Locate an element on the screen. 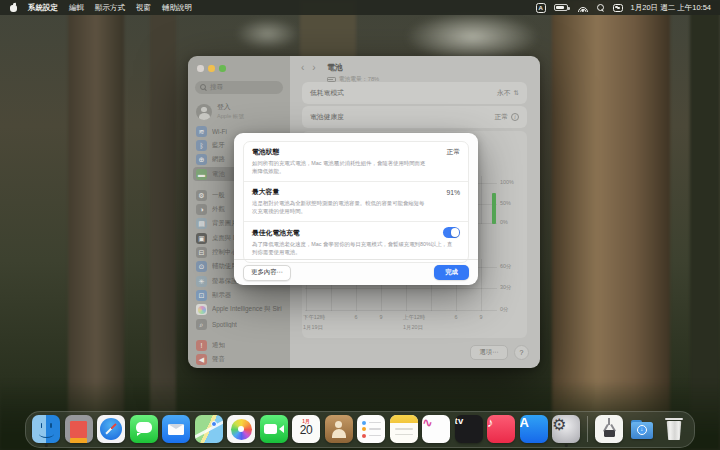 The height and width of the screenshot is (450, 720). low-power-mode-row: 低耗電模式 永不 is located at coordinates (414, 93).